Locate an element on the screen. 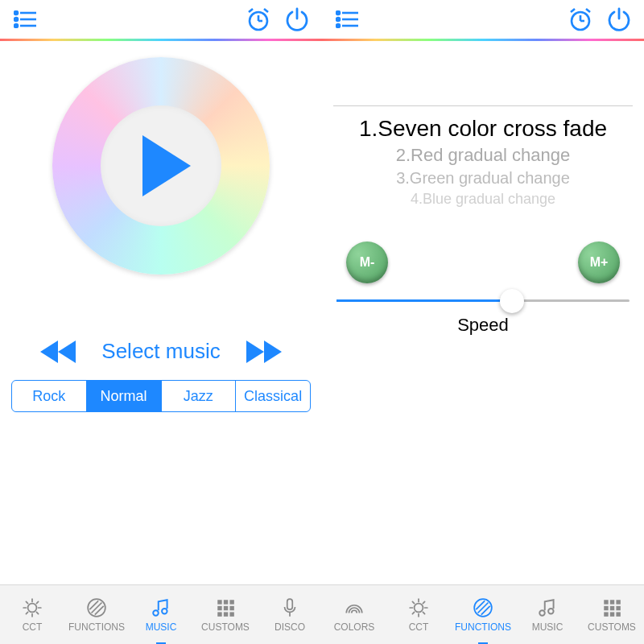 The height and width of the screenshot is (644, 644). topbar-left is located at coordinates (161, 19).